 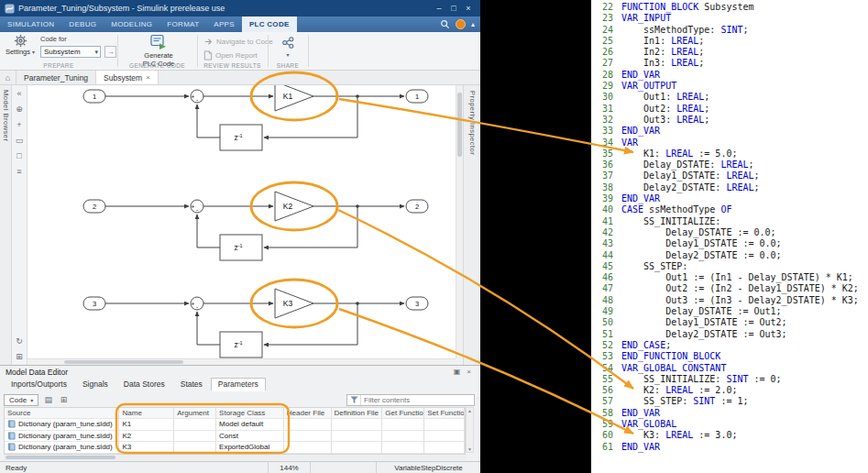 What do you see at coordinates (224, 24) in the screenshot?
I see `tab-apps: APPS` at bounding box center [224, 24].